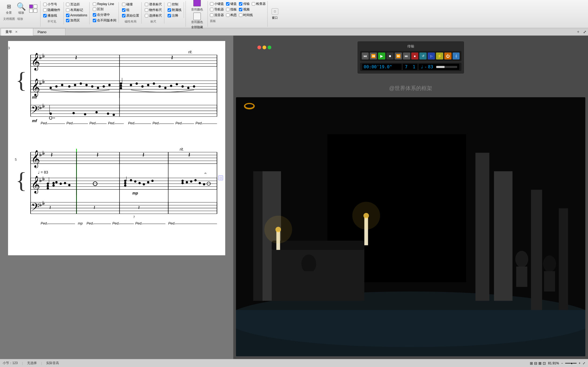 The width and height of the screenshot is (588, 367). I want to click on stop-btn: ■, so click(390, 56).